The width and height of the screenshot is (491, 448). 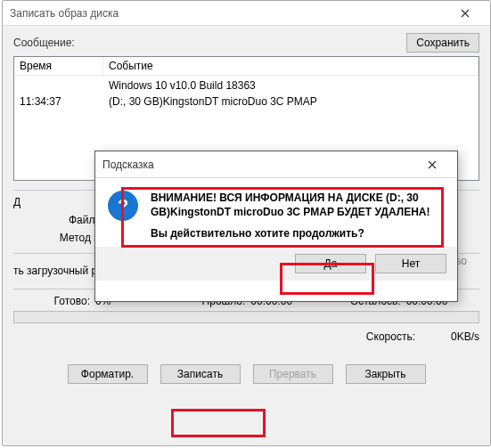 I want to click on progress-bar, so click(x=246, y=317).